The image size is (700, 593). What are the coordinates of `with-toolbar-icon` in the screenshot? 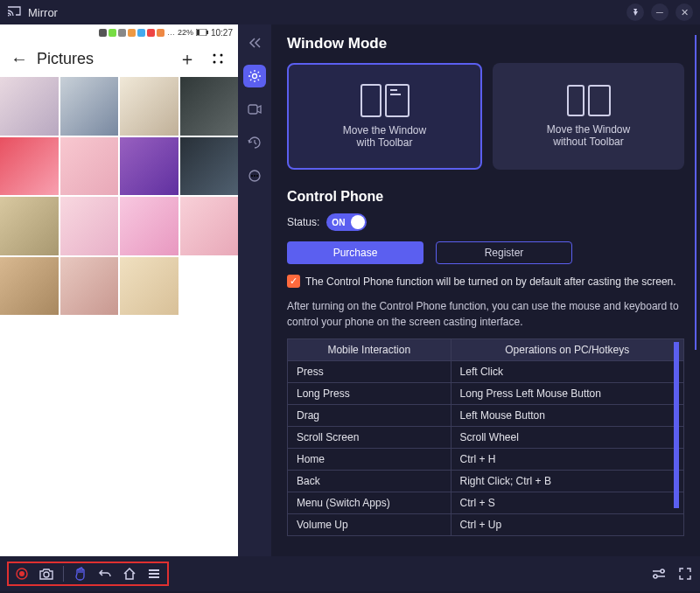 It's located at (385, 101).